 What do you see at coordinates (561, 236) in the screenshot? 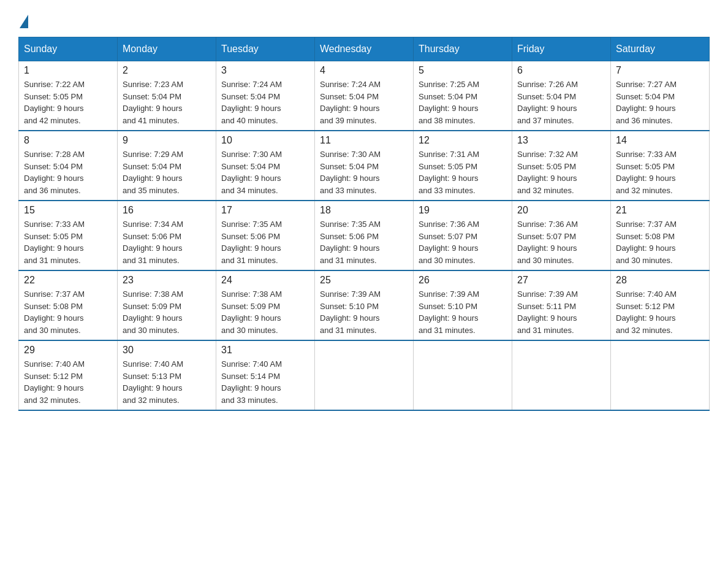
I see `calendar-cell: 20 Sunrise: 7:36 AM Sunset: 5:07 PM Dayl…` at bounding box center [561, 236].